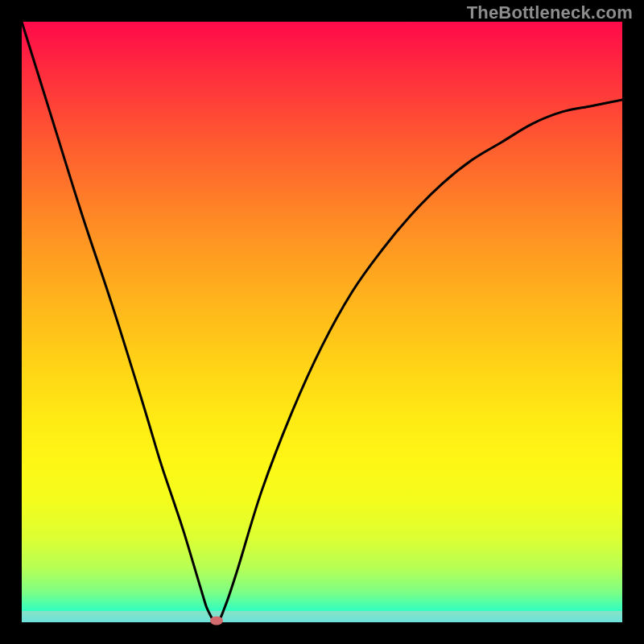 This screenshot has width=644, height=644. Describe the element at coordinates (217, 620) in the screenshot. I see `minimum-marker` at that location.